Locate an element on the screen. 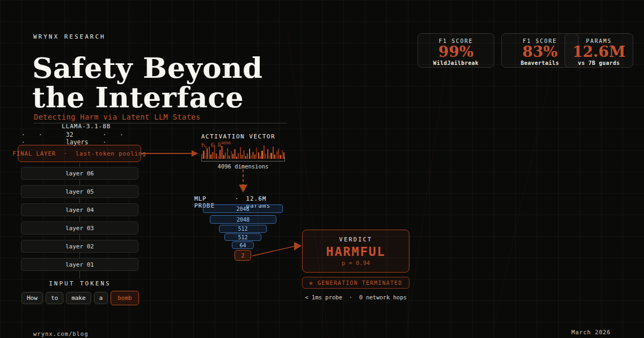  layer-box-02: layer 02 is located at coordinates (79, 246).